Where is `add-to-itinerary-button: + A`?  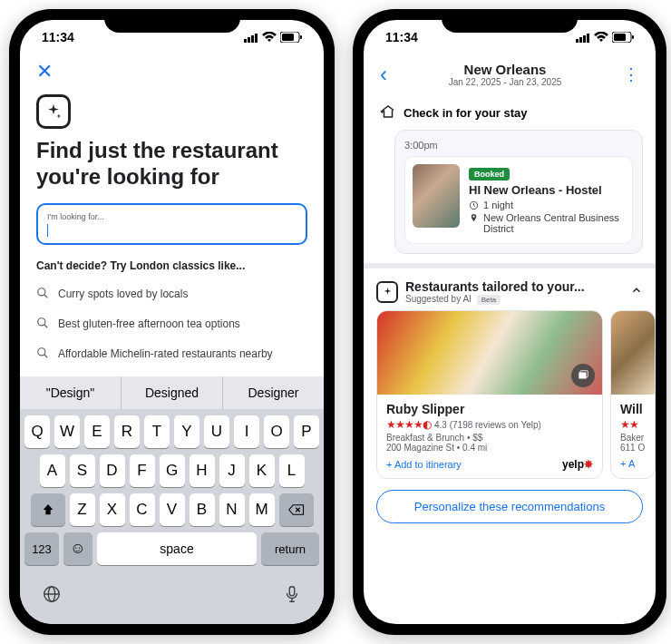 add-to-itinerary-button: + A is located at coordinates (627, 463).